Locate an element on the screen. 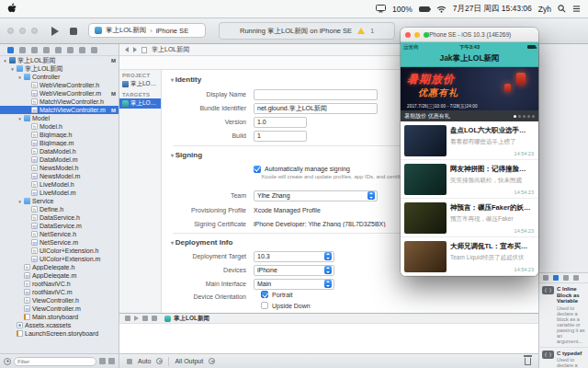  target-row: 掌上LOL新闻 is located at coordinates (140, 103).